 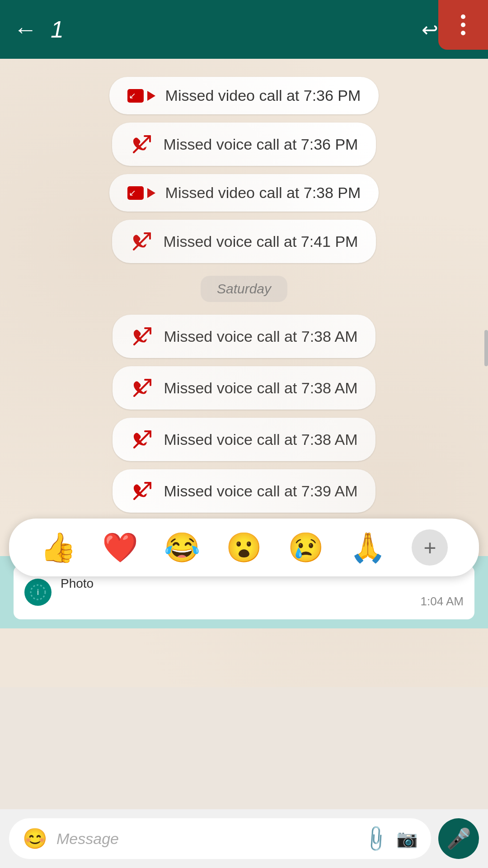 What do you see at coordinates (220, 839) in the screenshot?
I see `input-box: 😊 Message 📎 📷` at bounding box center [220, 839].